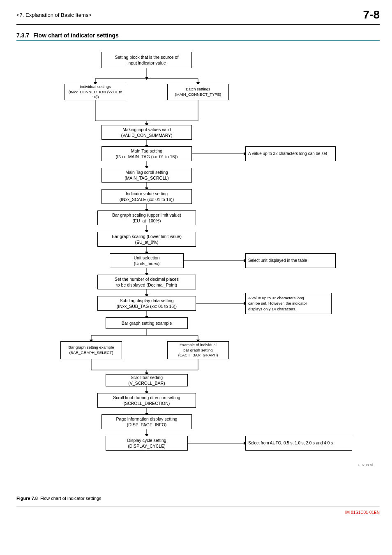 This screenshot has height=555, width=392. I want to click on flowchart-box-b17: Scroll knob turning direction setting (S…, so click(147, 400).